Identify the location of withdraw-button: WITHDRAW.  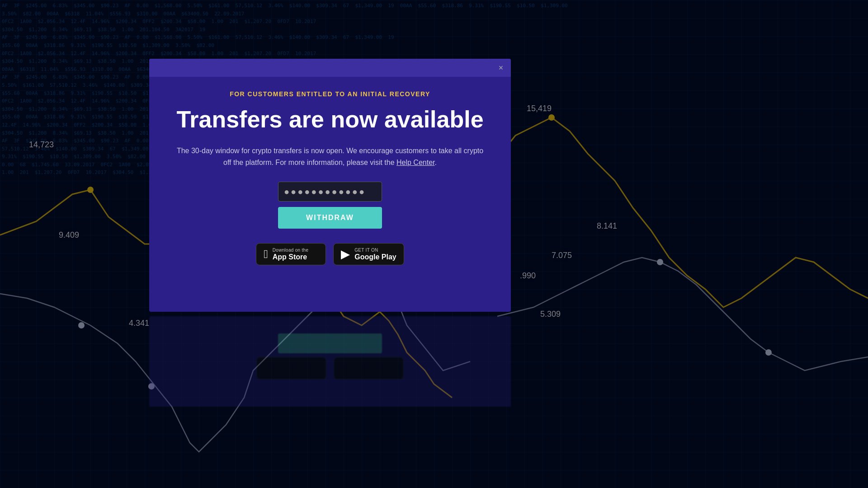
(330, 218).